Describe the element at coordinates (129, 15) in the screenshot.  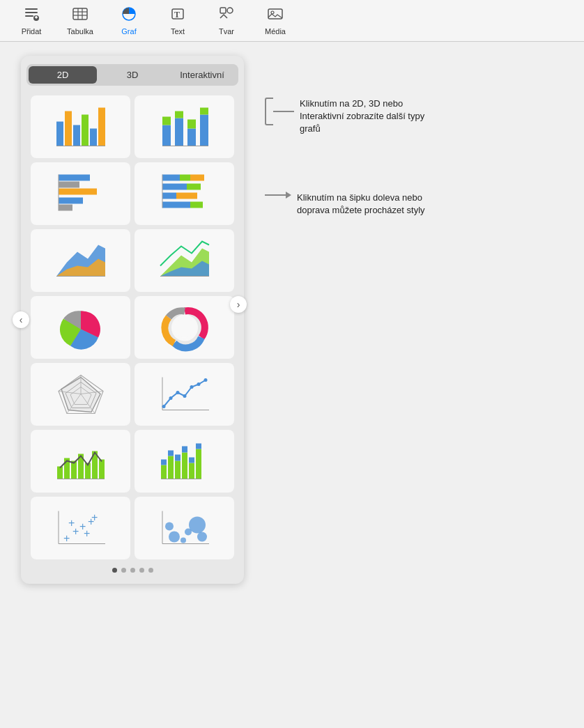
I see `graf-icon` at that location.